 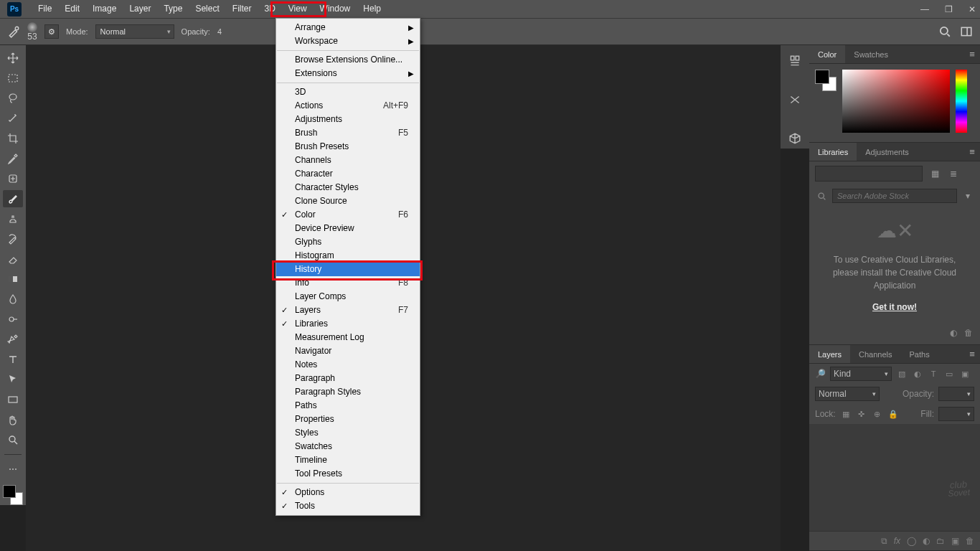 What do you see at coordinates (13, 469) in the screenshot?
I see `edit-toolbar-icon: ⋯` at bounding box center [13, 469].